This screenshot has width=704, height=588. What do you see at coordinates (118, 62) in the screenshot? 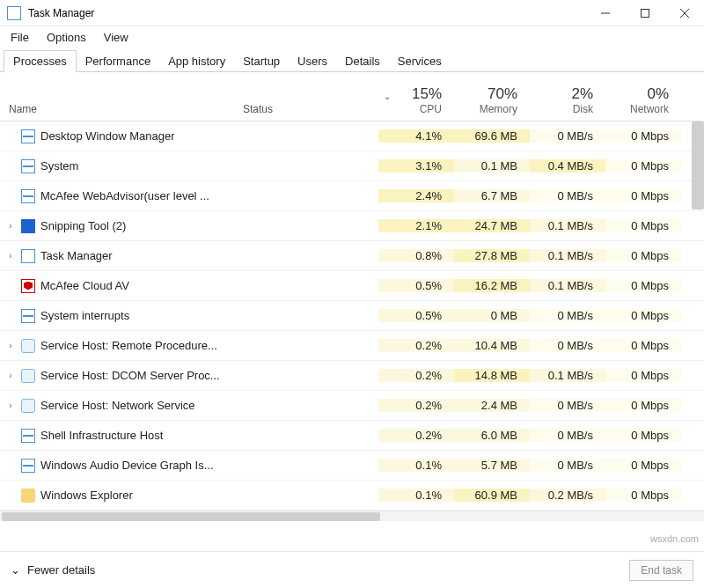
I see `tab-performance: Performance` at bounding box center [118, 62].